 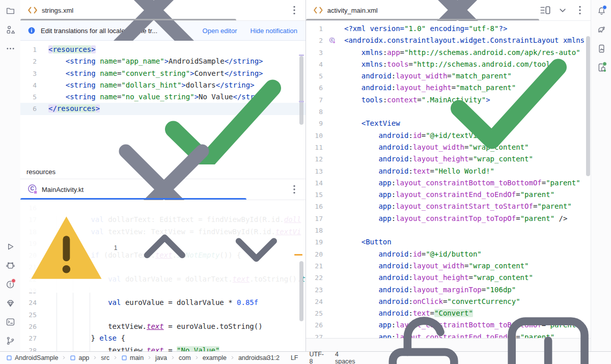 I want to click on warning-stripe-mark, so click(x=298, y=255).